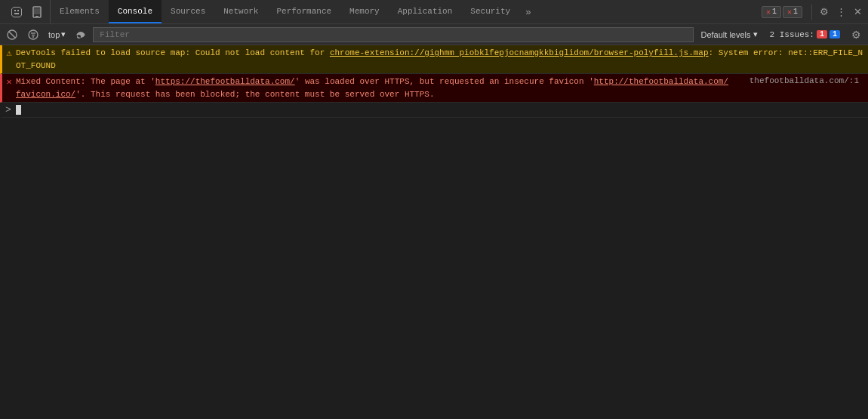  I want to click on inspect-icon, so click(17, 12).